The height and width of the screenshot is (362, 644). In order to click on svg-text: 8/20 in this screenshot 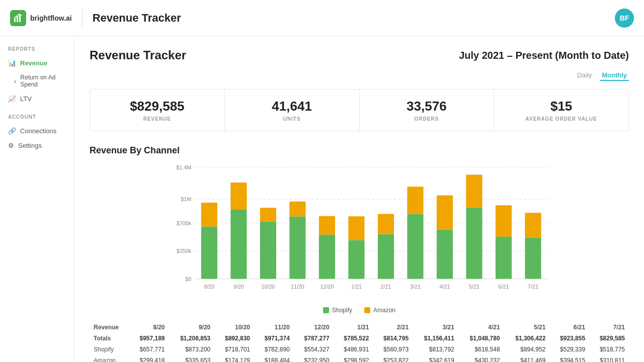, I will do `click(209, 287)`.